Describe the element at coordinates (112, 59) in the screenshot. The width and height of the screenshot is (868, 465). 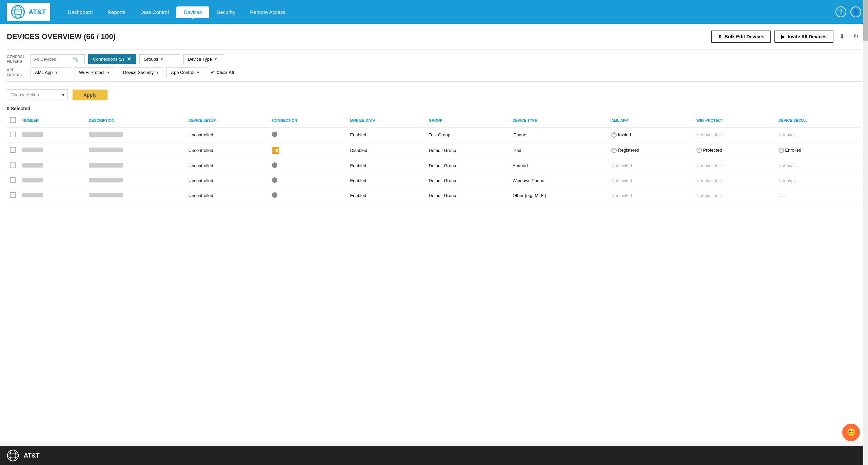
I see `connections-filter-tag: Connections (2) ✕` at that location.